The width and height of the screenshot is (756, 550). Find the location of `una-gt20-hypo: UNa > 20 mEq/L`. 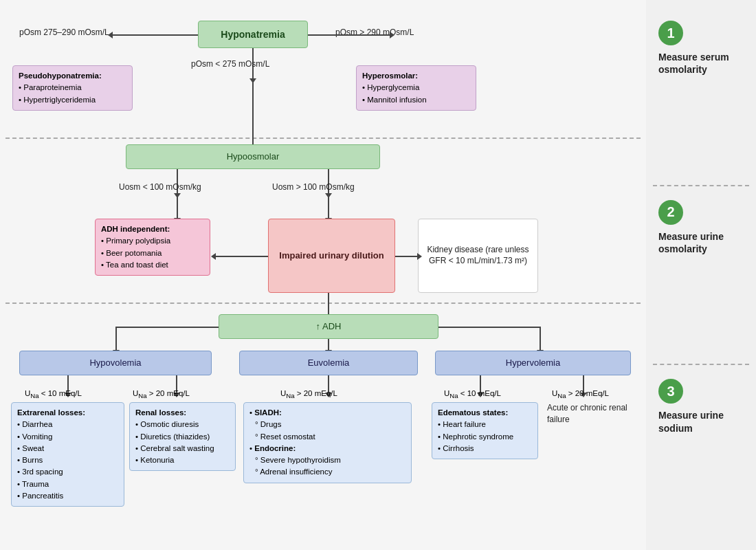

una-gt20-hypo: UNa > 20 mEq/L is located at coordinates (161, 395).